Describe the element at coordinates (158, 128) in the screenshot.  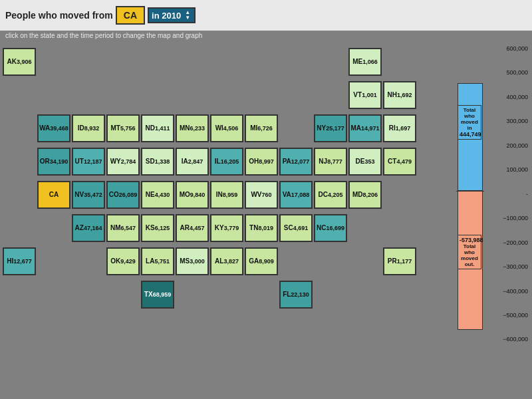
I see `state-cell-nd: ND1,411` at that location.